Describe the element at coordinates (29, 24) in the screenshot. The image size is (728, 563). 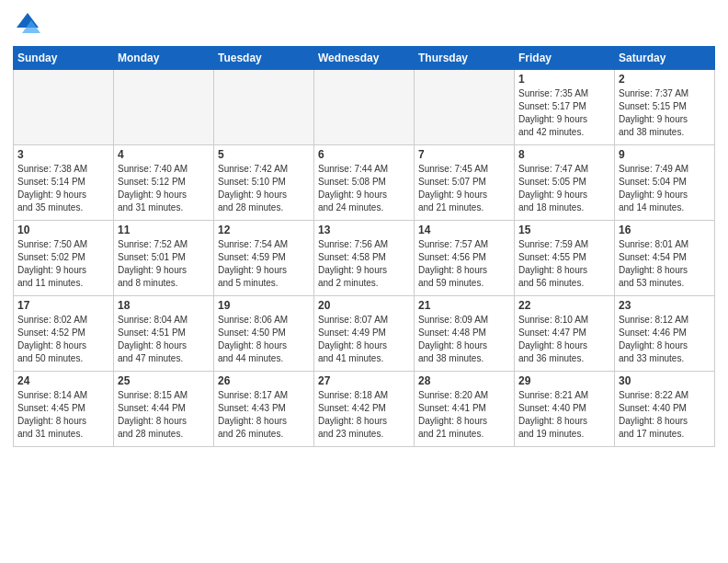
I see `logo` at that location.